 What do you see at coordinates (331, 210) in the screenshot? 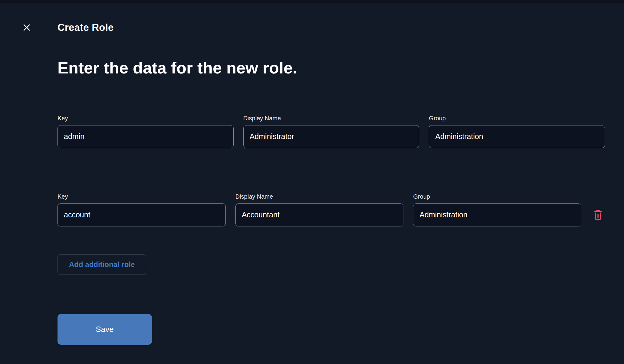
I see `role-row-2: Key Display Name Group` at bounding box center [331, 210].